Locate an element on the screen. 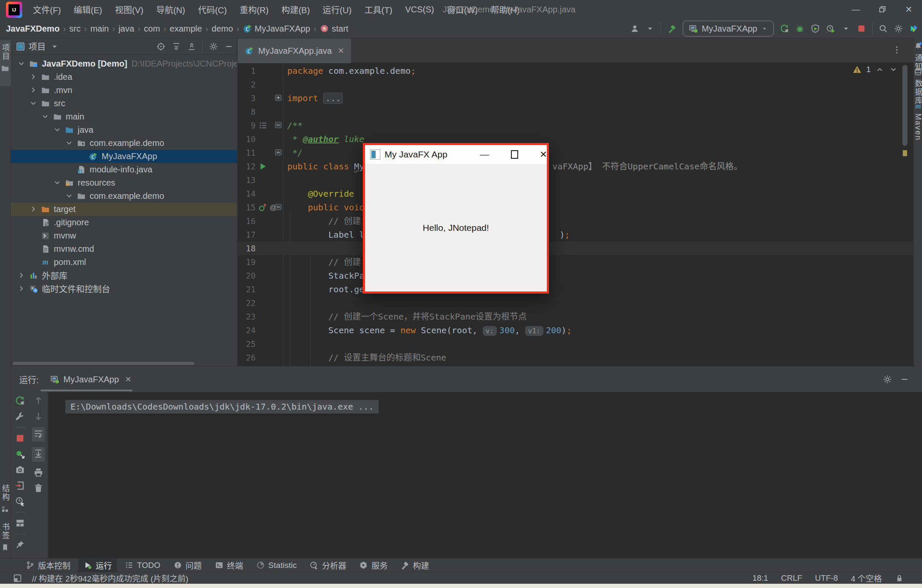 The image size is (922, 588). fold-plus-icon is located at coordinates (278, 98).